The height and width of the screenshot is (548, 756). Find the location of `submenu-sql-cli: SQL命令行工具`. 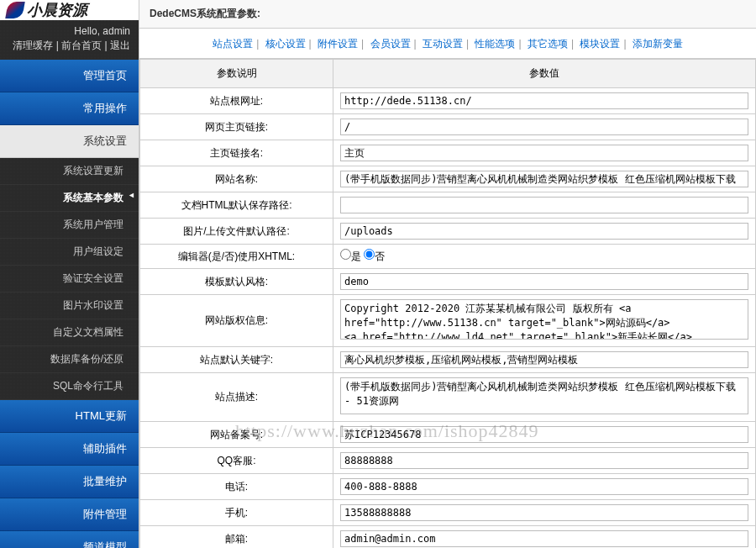

submenu-sql-cli: SQL命令行工具 is located at coordinates (69, 387).